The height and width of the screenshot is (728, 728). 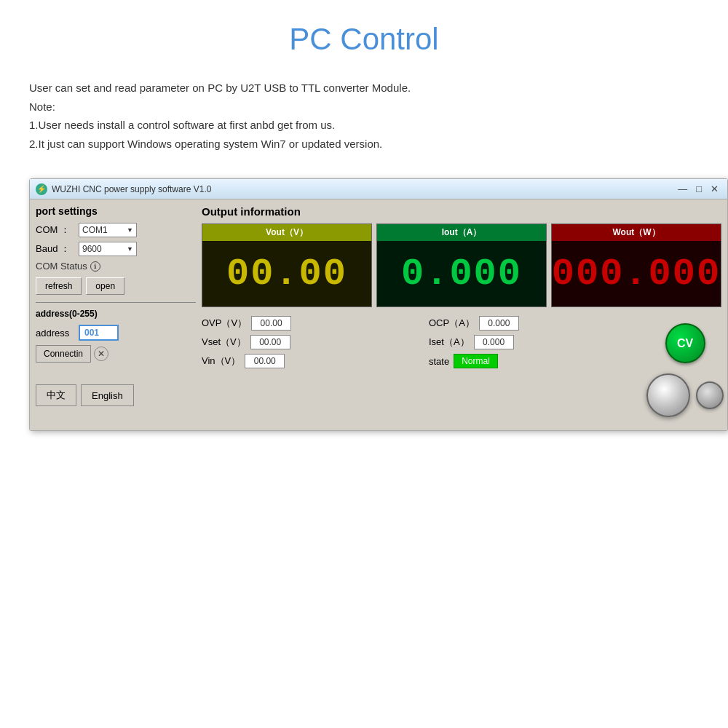 What do you see at coordinates (221, 361) in the screenshot?
I see `vin-label: Vin（V）` at bounding box center [221, 361].